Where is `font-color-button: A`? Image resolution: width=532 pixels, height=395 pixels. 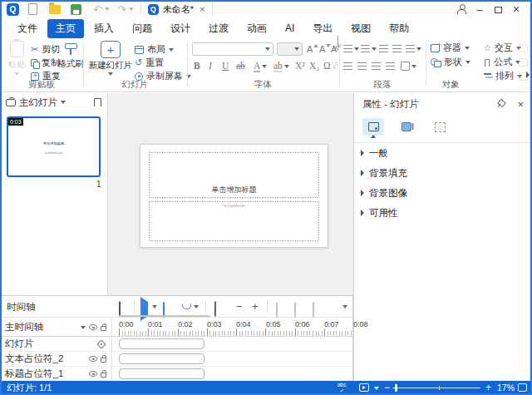 font-color-button: A is located at coordinates (260, 67).